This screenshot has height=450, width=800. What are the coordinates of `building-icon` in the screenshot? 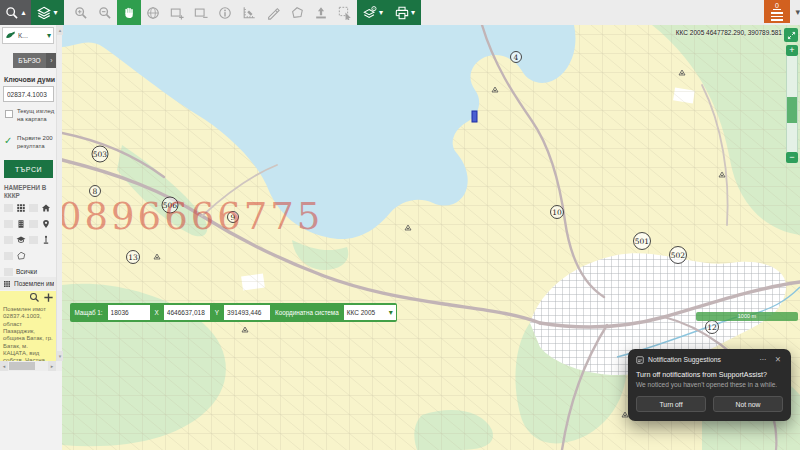 It's located at (21, 224).